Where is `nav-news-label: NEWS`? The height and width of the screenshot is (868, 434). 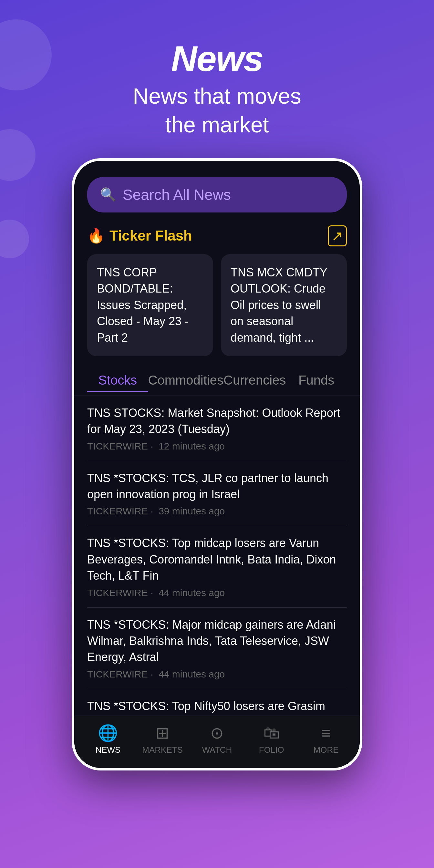 nav-news-label: NEWS is located at coordinates (108, 750).